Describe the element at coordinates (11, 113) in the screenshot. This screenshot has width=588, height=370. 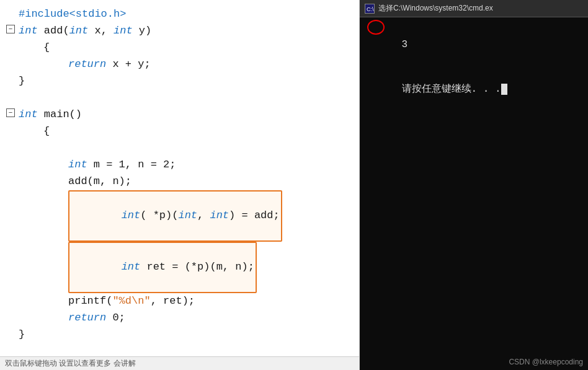
I see `collapse-main-icon: −` at that location.